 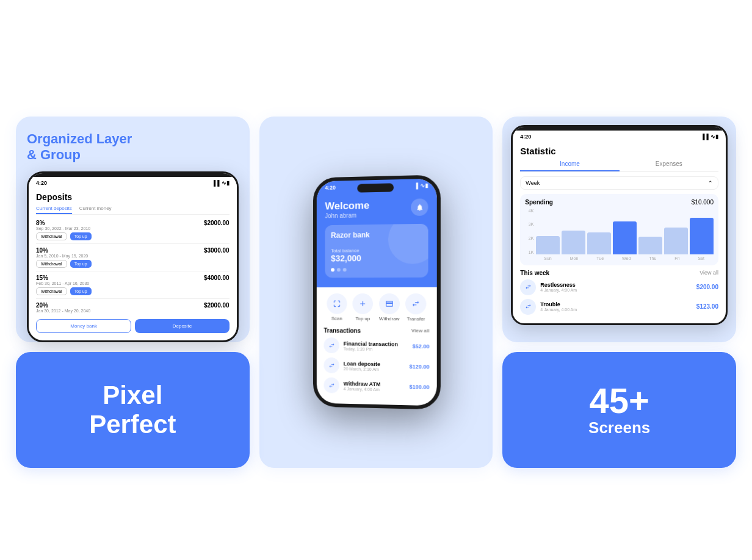 What do you see at coordinates (709, 273) in the screenshot?
I see `view-all: View all` at bounding box center [709, 273].